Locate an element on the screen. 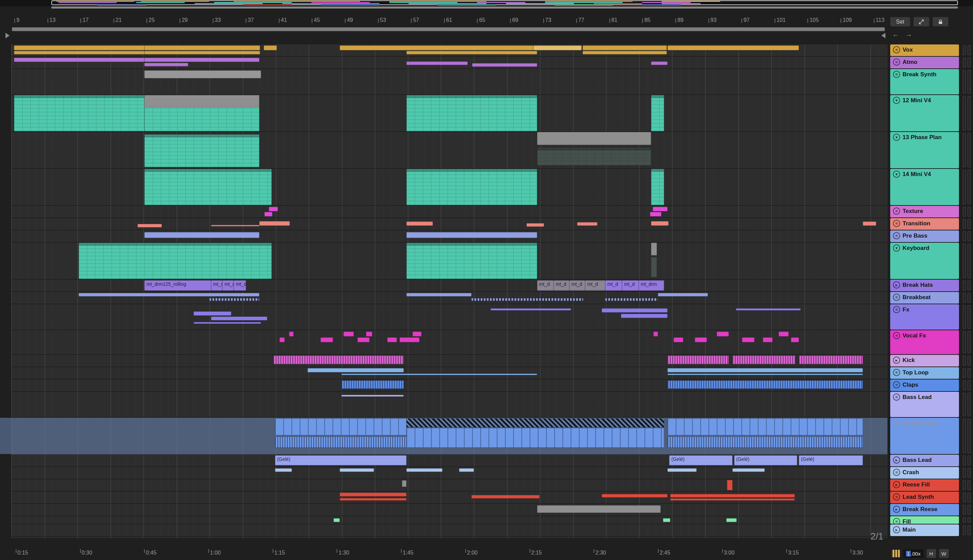 Image resolution: width=973 pixels, height=560 pixels. track-row-top-loop is located at coordinates (450, 373).